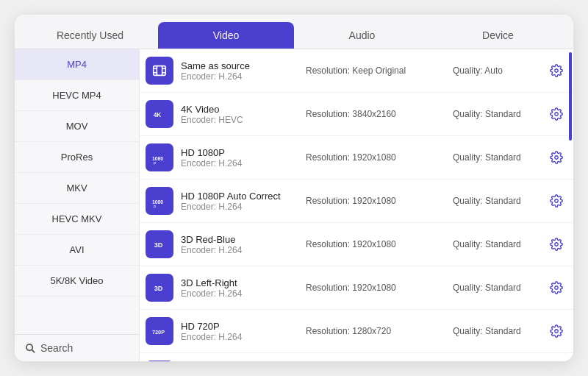 The width and height of the screenshot is (588, 376). I want to click on svg-text: 4K, so click(157, 115).